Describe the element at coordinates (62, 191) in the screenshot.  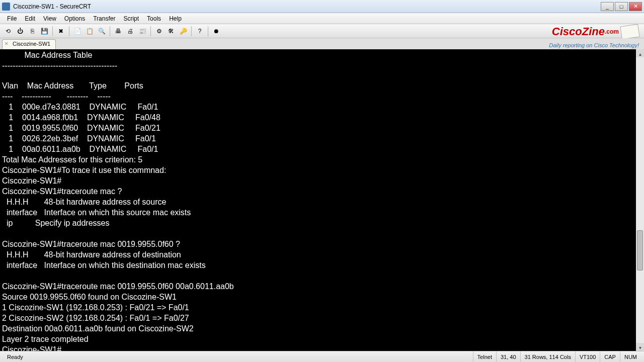
I see `term-line: Ciscozine-SW1#traceroute mac ?` at that location.